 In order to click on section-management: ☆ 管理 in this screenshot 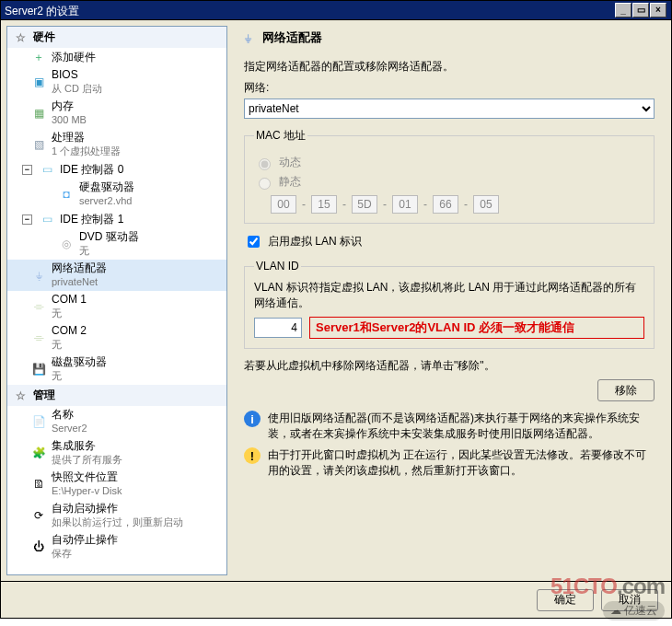, I will do `click(117, 396)`.